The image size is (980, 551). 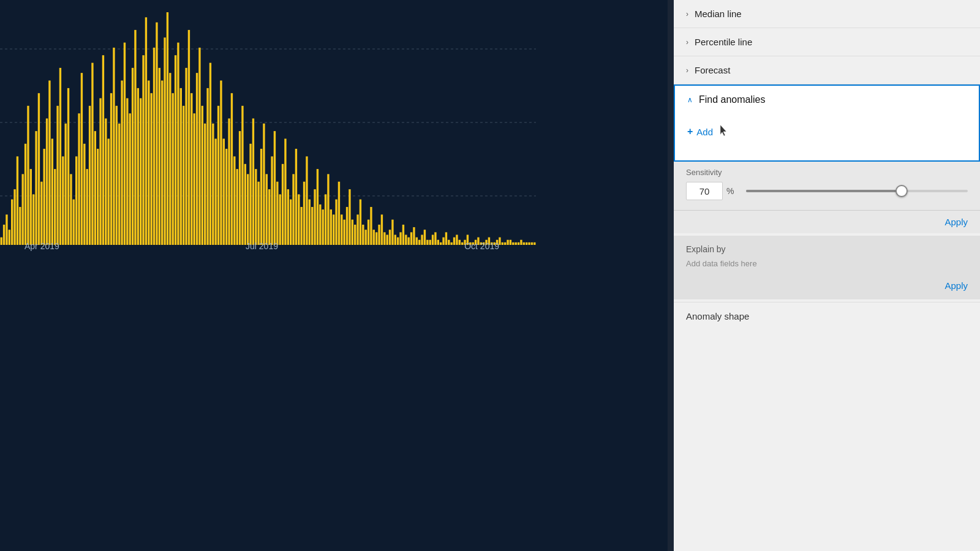 I want to click on sensitivity-row: %, so click(x=827, y=191).